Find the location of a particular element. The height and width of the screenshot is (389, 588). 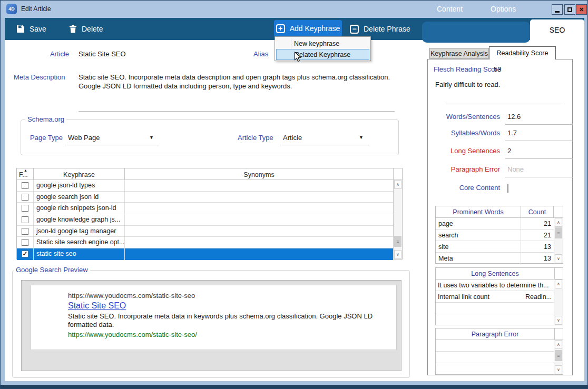

table-row: It uses two variables to determine th... is located at coordinates (495, 285).